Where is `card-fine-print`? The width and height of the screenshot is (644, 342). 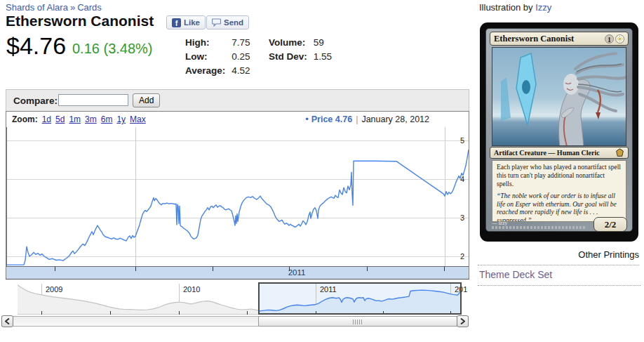
card-fine-print is located at coordinates (539, 228).